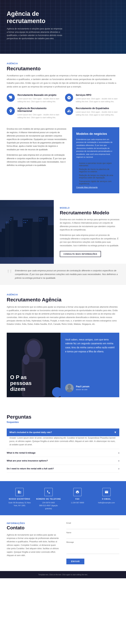 The width and height of the screenshot is (126, 644). Describe the element at coordinates (106, 492) in the screenshot. I see `email-icon` at that location.